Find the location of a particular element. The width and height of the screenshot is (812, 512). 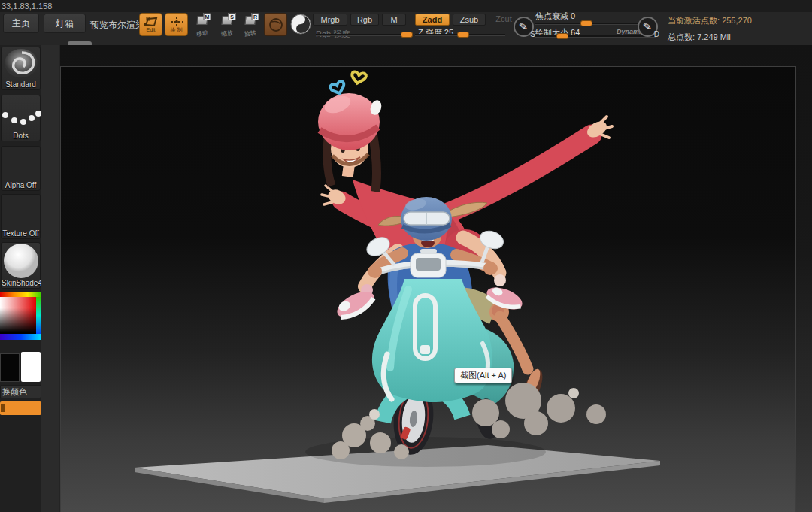

move-icon: M is located at coordinates (201, 20).